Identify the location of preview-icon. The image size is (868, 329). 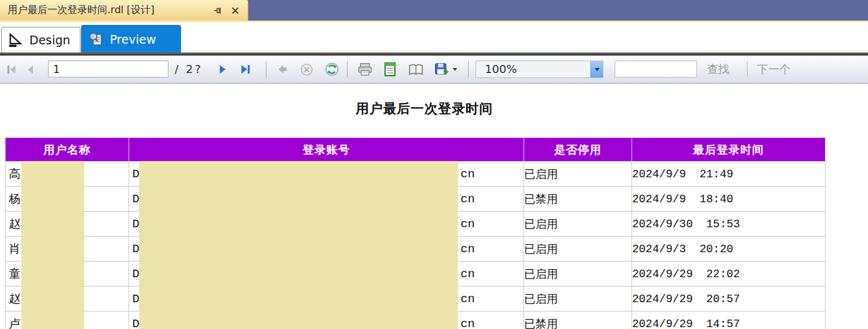
(96, 39).